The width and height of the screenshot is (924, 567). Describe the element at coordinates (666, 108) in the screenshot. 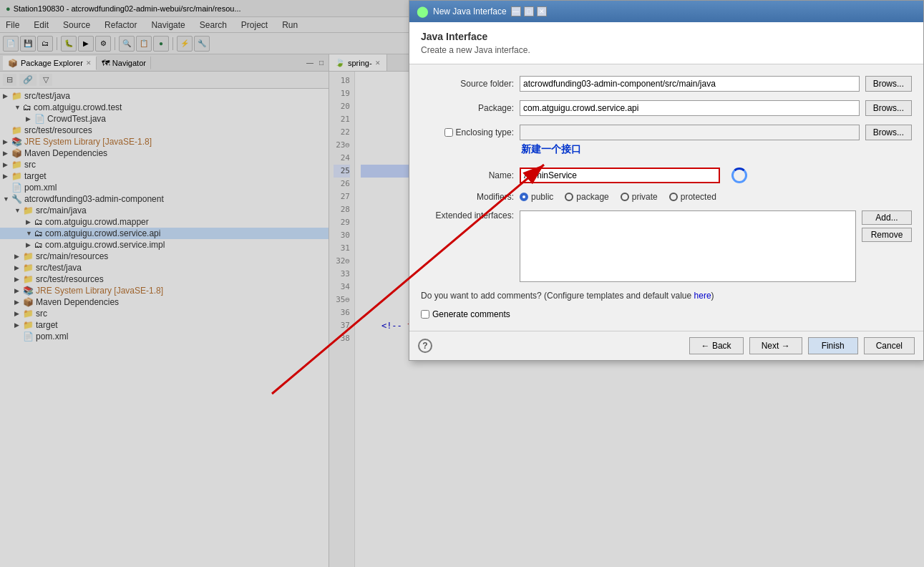

I see `package-row: Package: Brows...` at that location.